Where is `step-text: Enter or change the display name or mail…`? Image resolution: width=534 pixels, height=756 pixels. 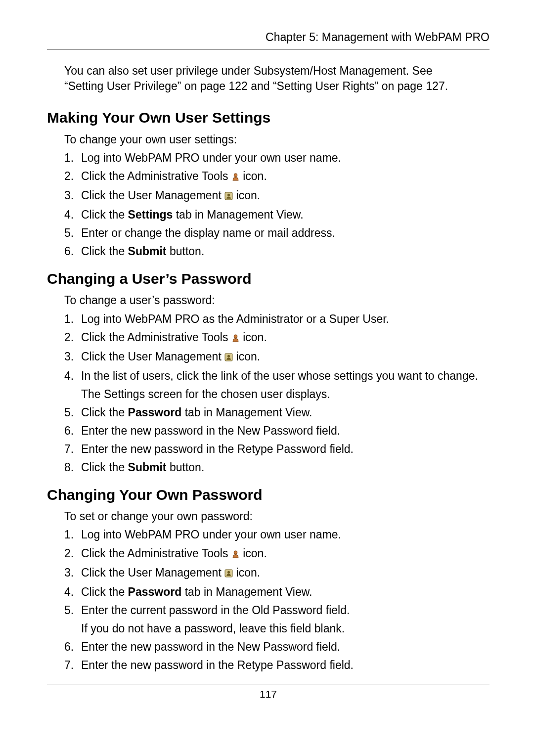
step-text: Enter or change the display name or mail… is located at coordinates (285, 233).